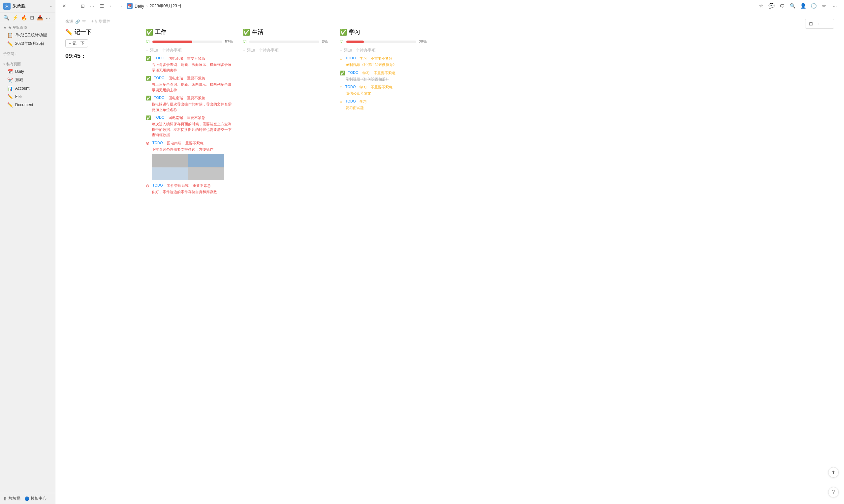 The image size is (844, 504). Describe the element at coordinates (828, 24) in the screenshot. I see `next-view-icon: →` at that location.